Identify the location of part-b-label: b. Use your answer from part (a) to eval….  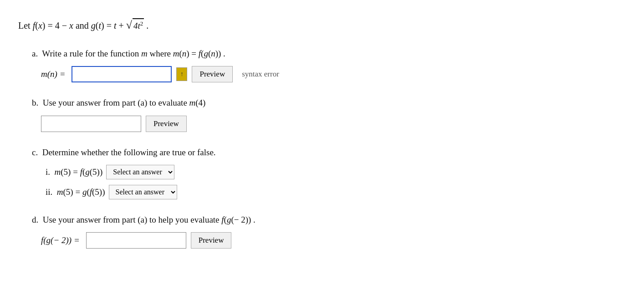
(230, 103).